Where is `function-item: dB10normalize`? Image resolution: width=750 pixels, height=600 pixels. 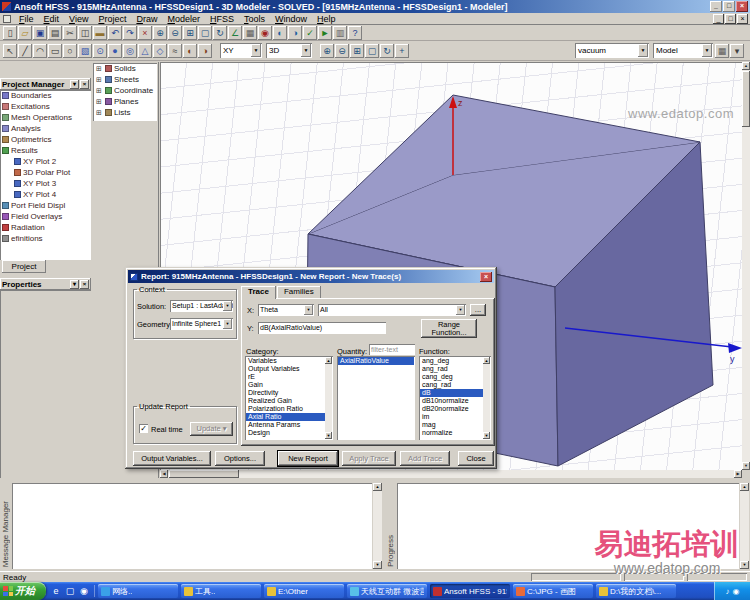
function-item: dB10normalize is located at coordinates (452, 401).